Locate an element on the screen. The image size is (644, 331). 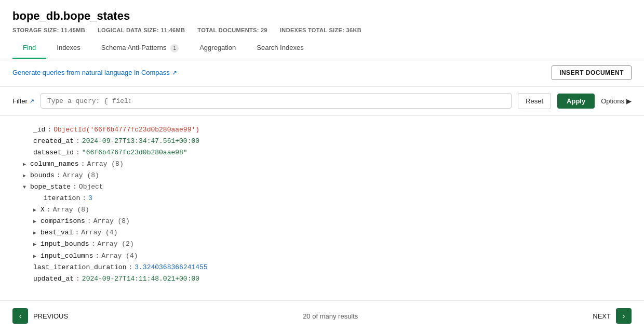
field-key: comparisons is located at coordinates (63, 221).